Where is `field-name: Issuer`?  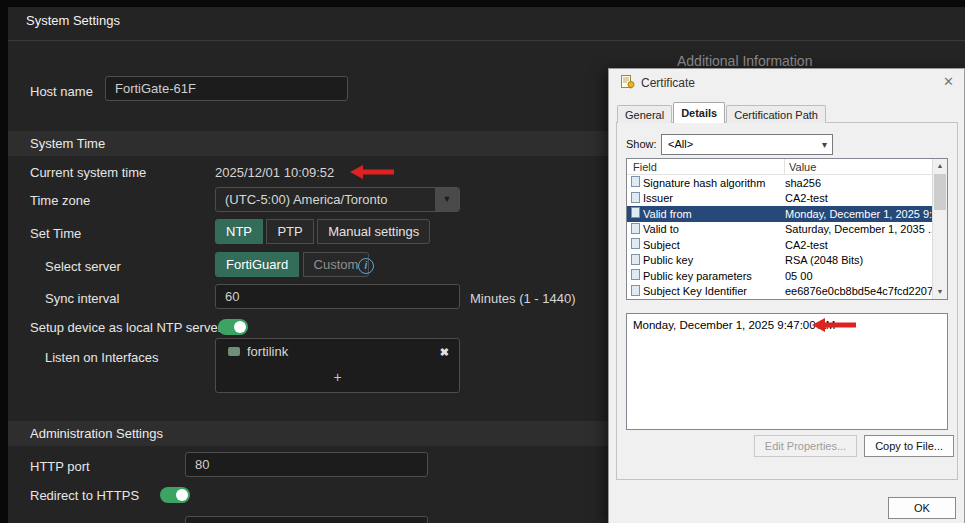 field-name: Issuer is located at coordinates (714, 198).